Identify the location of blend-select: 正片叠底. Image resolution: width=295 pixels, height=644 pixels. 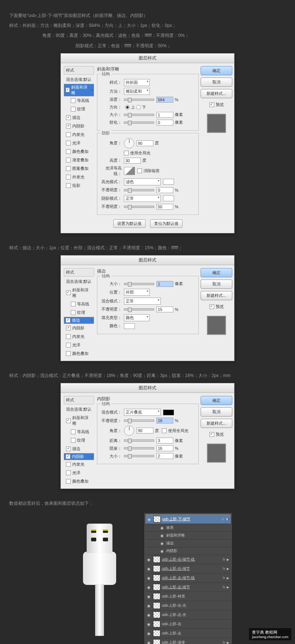
(142, 412).